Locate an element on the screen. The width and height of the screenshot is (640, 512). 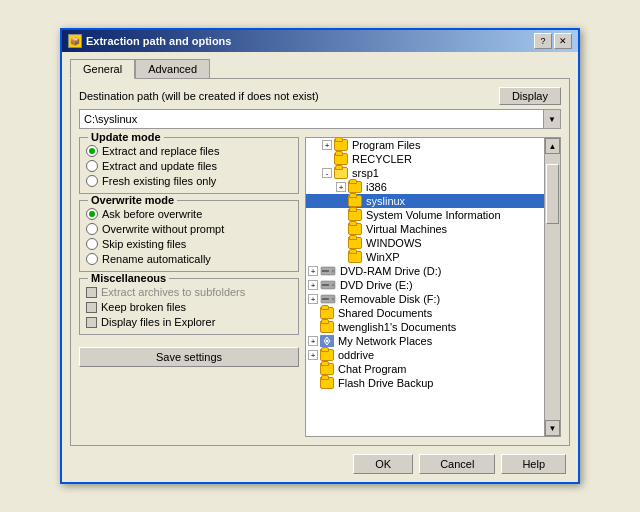
tree-item-label: Removable Disk (F:) is located at coordinates (390, 299).